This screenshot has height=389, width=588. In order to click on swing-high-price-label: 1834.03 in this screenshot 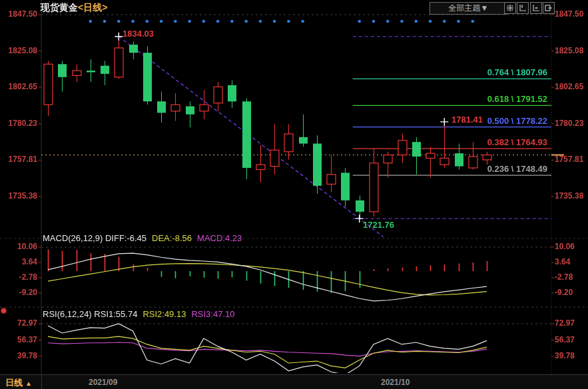, I will do `click(139, 33)`.